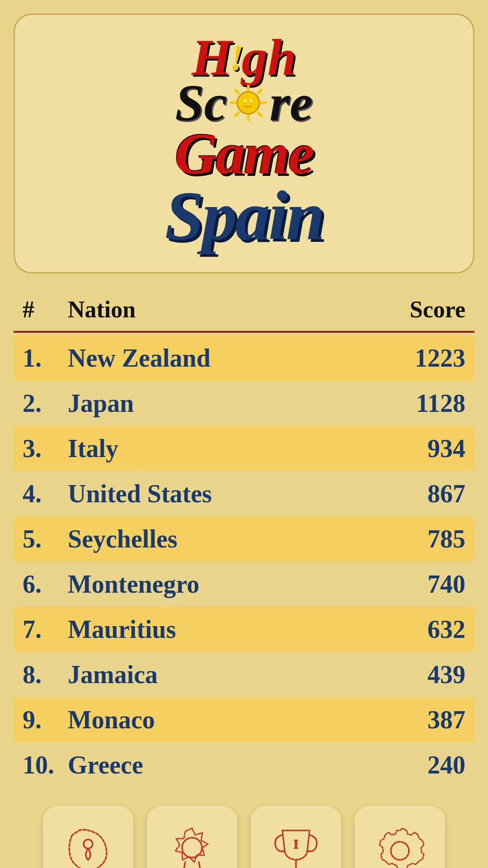 Image resolution: width=488 pixels, height=868 pixels. What do you see at coordinates (45, 448) in the screenshot?
I see `row-rank: 3.` at bounding box center [45, 448].